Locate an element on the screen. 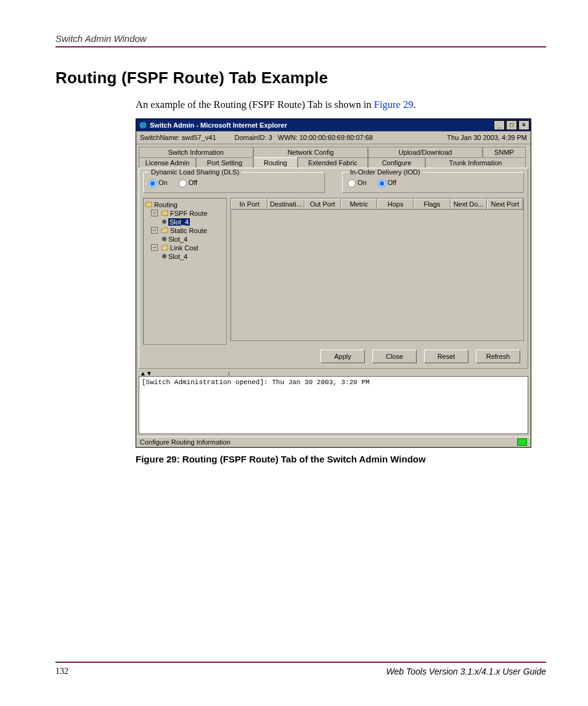 The image size is (588, 706). close-button: Close is located at coordinates (394, 356).